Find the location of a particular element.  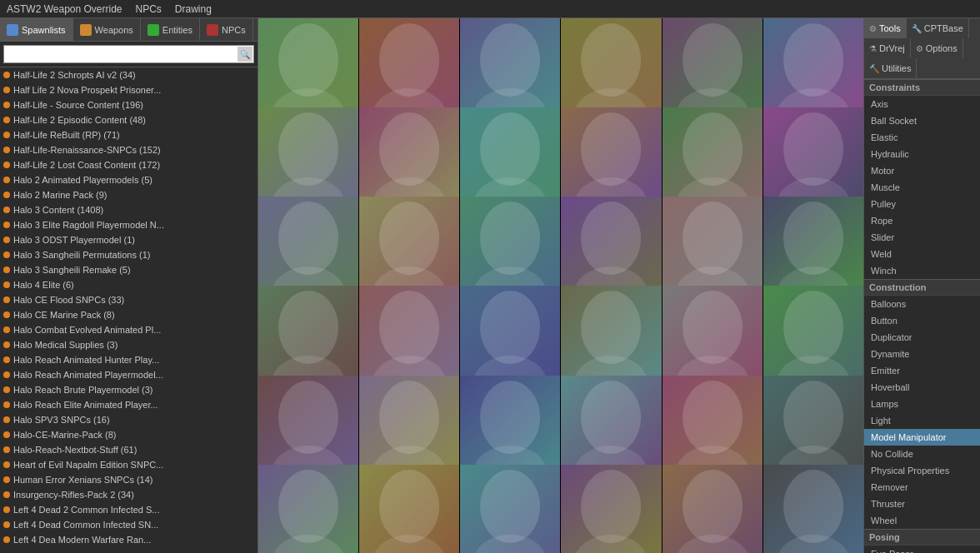

list-item: Halo Medical Supplies (3) is located at coordinates (128, 345).